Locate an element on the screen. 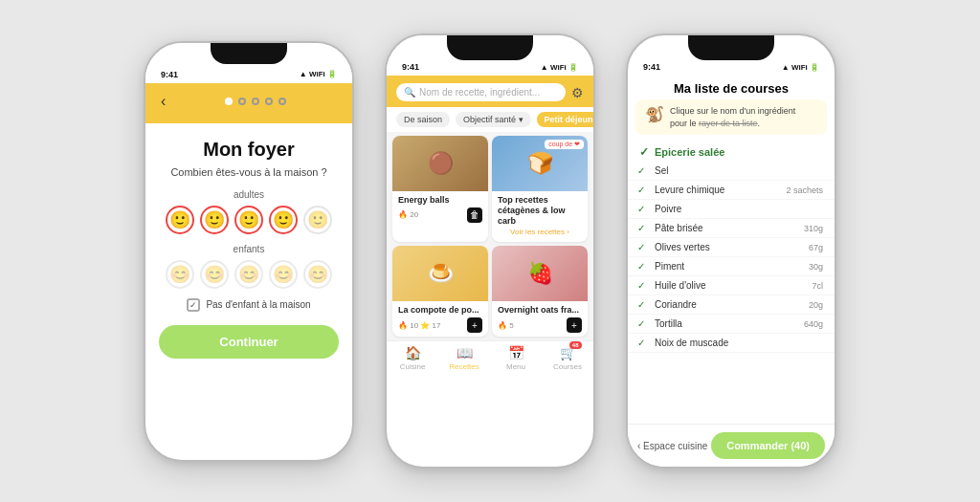 The image size is (980, 502). child-1: 😊 is located at coordinates (180, 274).